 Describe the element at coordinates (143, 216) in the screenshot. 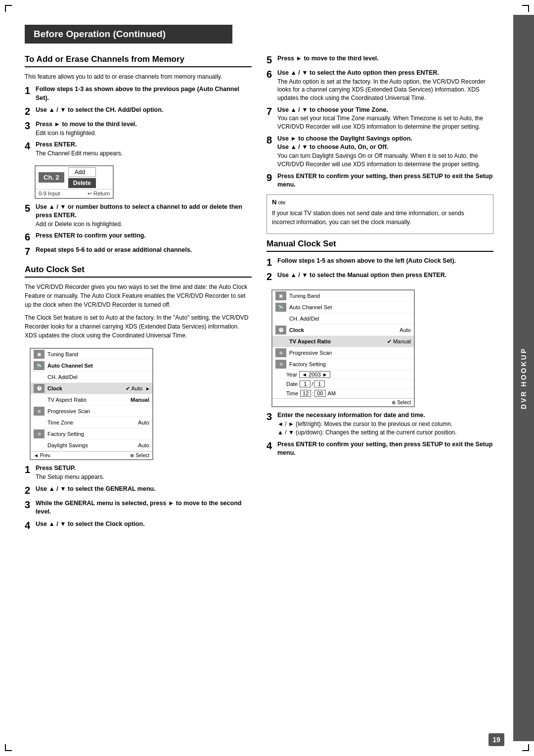

I see `step-5-left-content: Use ▲ / ▼ or number buttons to select a …` at that location.